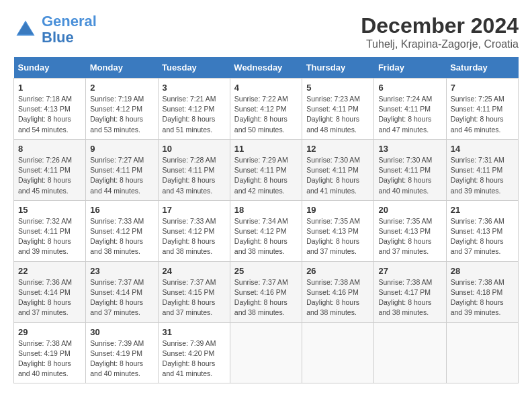  Describe the element at coordinates (266, 210) in the screenshot. I see `day-number: 18` at that location.